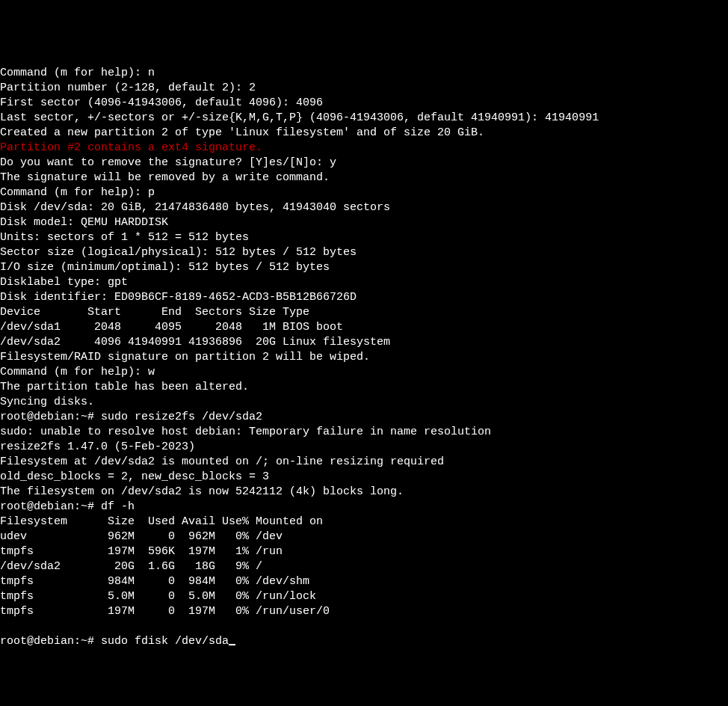  What do you see at coordinates (364, 387) in the screenshot?
I see `terminal-line: The partition table has been altered.` at bounding box center [364, 387].